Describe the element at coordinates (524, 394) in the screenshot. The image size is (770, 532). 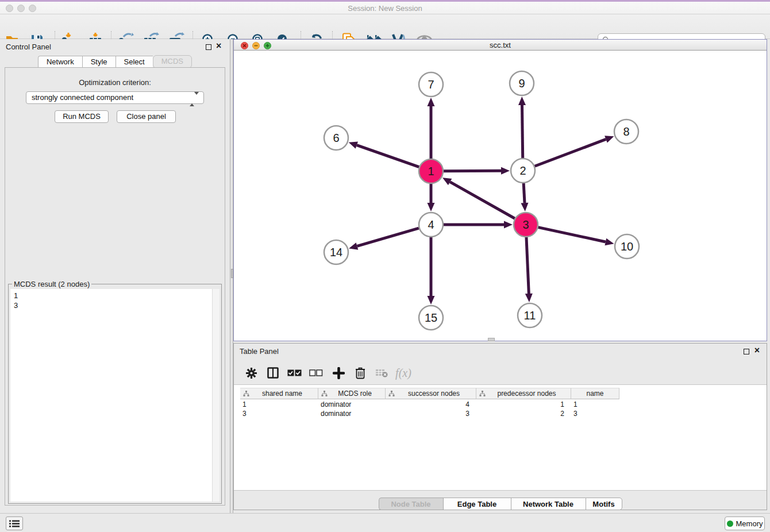
I see `column-header-predecessor-nodes: predecessor nodes` at that location.